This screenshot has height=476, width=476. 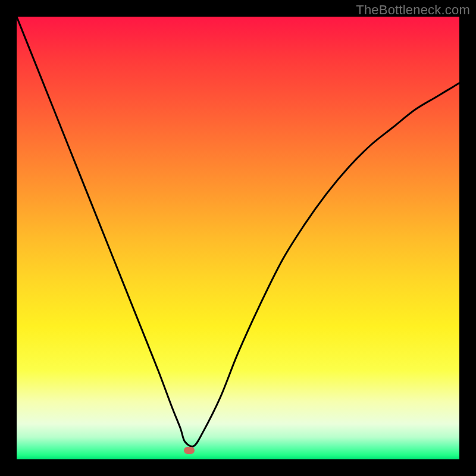 What do you see at coordinates (189, 450) in the screenshot?
I see `optimal-point-marker` at bounding box center [189, 450].